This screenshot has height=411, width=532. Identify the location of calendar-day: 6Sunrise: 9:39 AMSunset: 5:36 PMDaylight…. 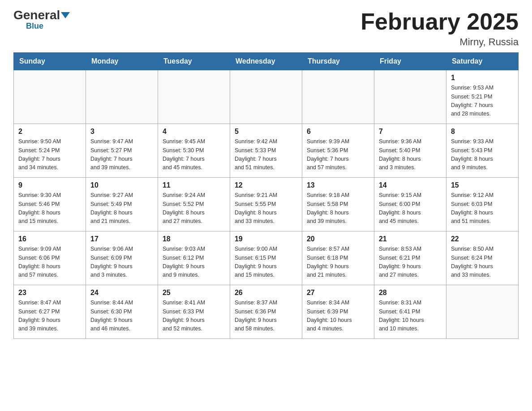
(338, 151).